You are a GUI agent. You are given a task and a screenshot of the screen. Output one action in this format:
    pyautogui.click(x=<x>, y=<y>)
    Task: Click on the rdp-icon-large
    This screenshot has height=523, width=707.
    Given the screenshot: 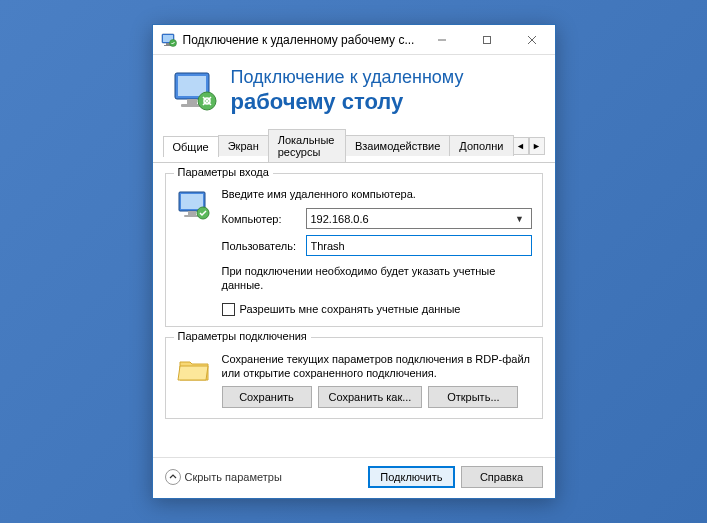 What is the action you would take?
    pyautogui.click(x=195, y=91)
    